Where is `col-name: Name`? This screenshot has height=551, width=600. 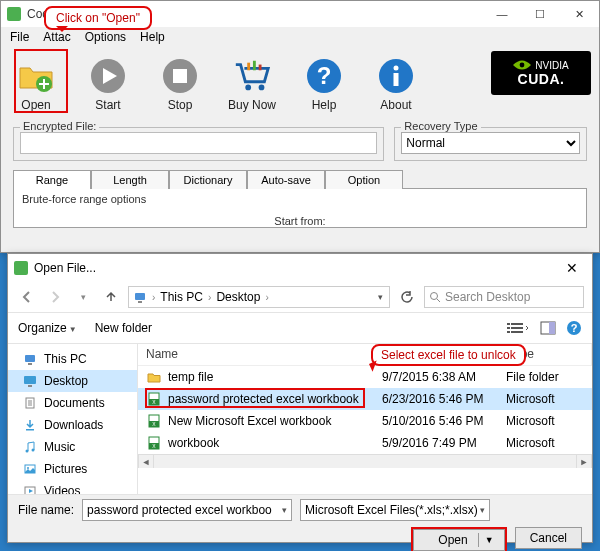
col-name: Name is located at coordinates (257, 354).